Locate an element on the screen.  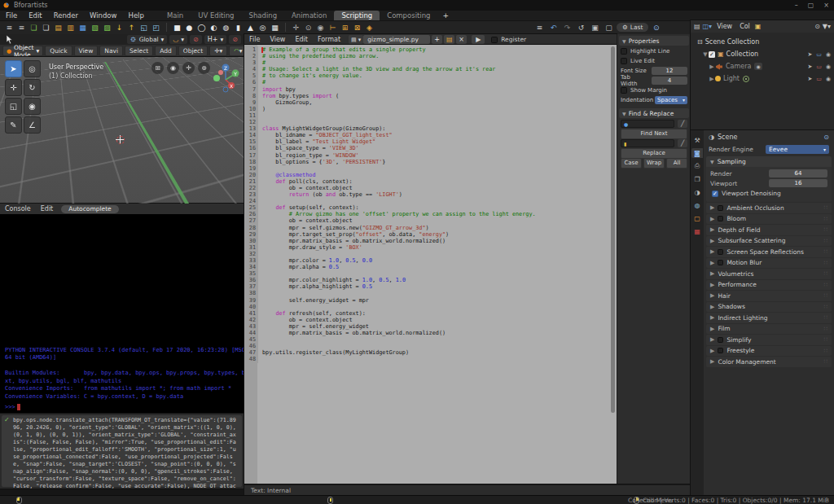
link-icon: ◱ is located at coordinates (143, 28).